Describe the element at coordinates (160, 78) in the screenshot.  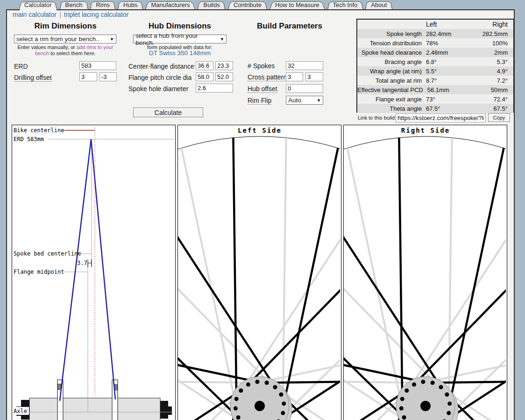
I see `flange-pcd-label: Flange pitch circle dia` at that location.